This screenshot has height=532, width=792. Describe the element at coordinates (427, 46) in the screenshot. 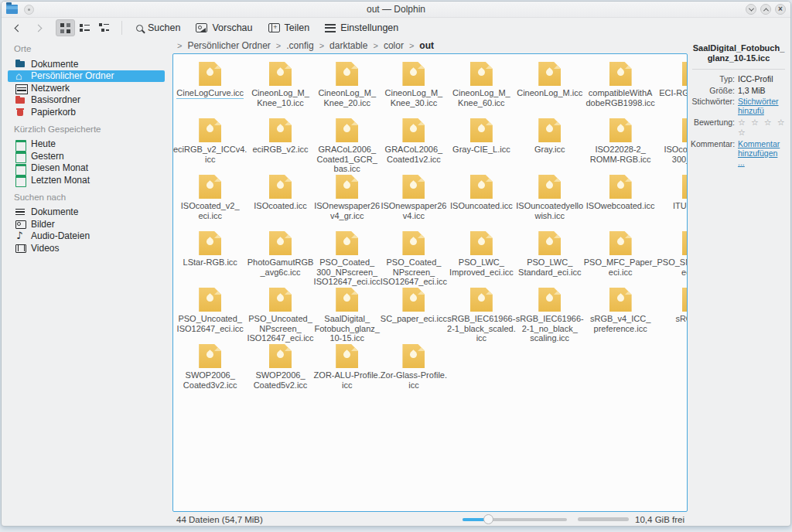

I see `breadcrumb-item-out: out` at that location.